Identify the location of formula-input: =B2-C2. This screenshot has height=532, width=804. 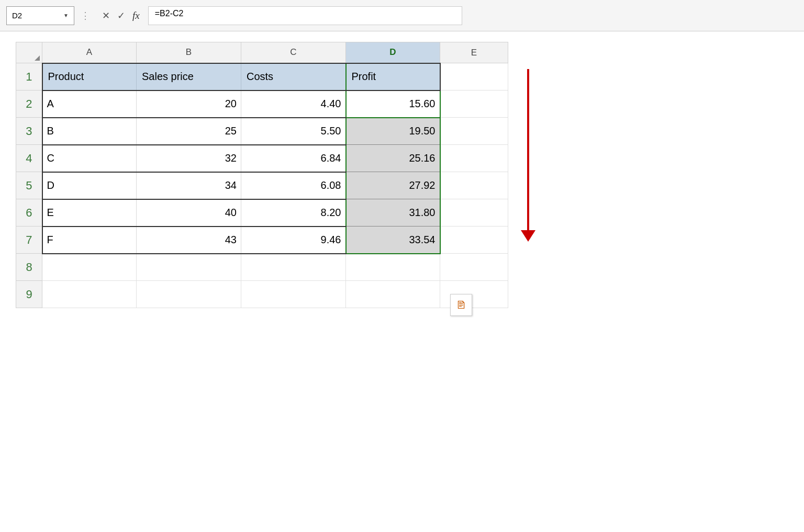
(305, 16).